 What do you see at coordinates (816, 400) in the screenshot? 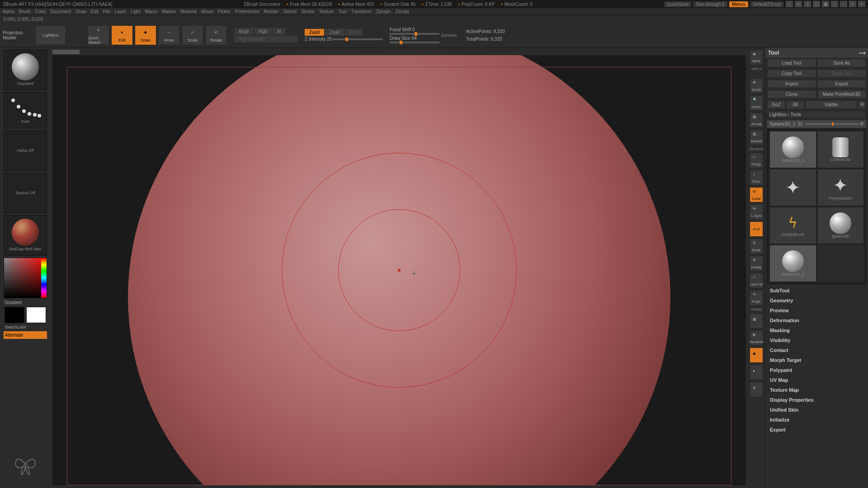
I see `subpanel-displayprops: Display Properties` at bounding box center [816, 400].